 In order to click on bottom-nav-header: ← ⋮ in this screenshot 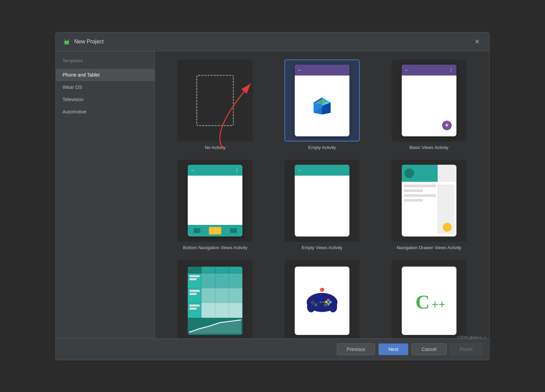, I will do `click(215, 170)`.